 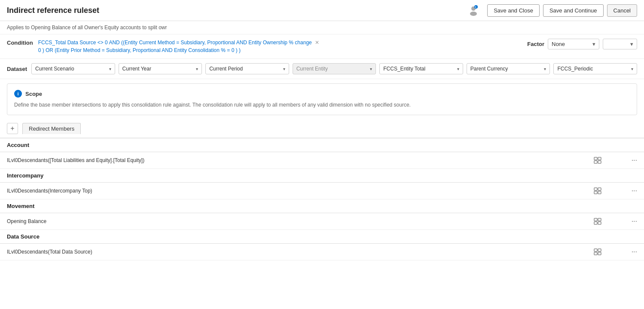 I want to click on datasource-row: ILvl0Descendants(Total Data Source) ···, so click(x=322, y=252).